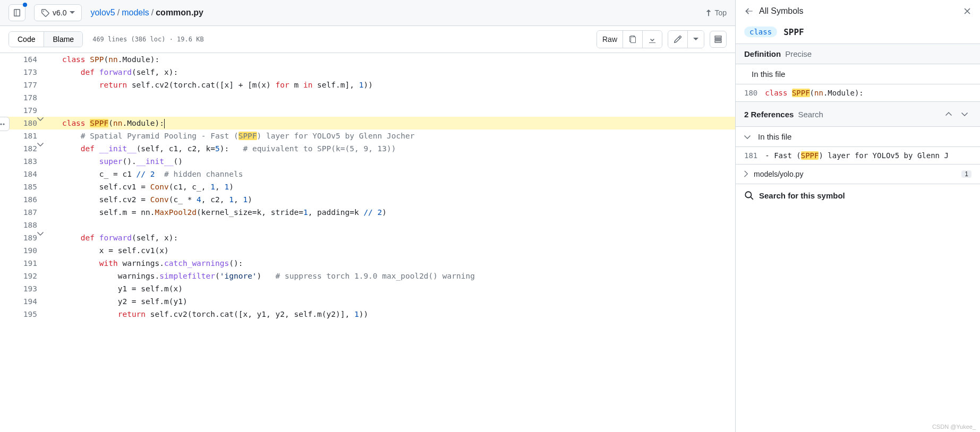 Image resolution: width=980 pixels, height=432 pixels. Describe the element at coordinates (858, 137) in the screenshot. I see `references-in-this-file: In this file` at that location.